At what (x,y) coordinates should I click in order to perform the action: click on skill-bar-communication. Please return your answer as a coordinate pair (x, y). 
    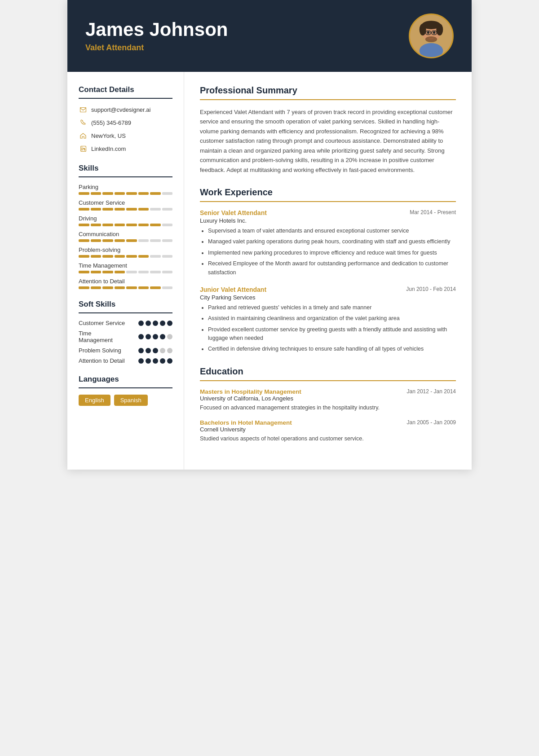
    Looking at the image, I should click on (126, 241).